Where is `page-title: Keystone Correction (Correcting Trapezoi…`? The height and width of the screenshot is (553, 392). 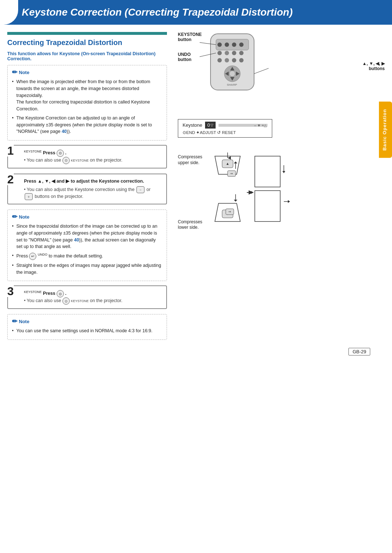
page-title: Keystone Correction (Correcting Trapezoi… is located at coordinates (201, 12).